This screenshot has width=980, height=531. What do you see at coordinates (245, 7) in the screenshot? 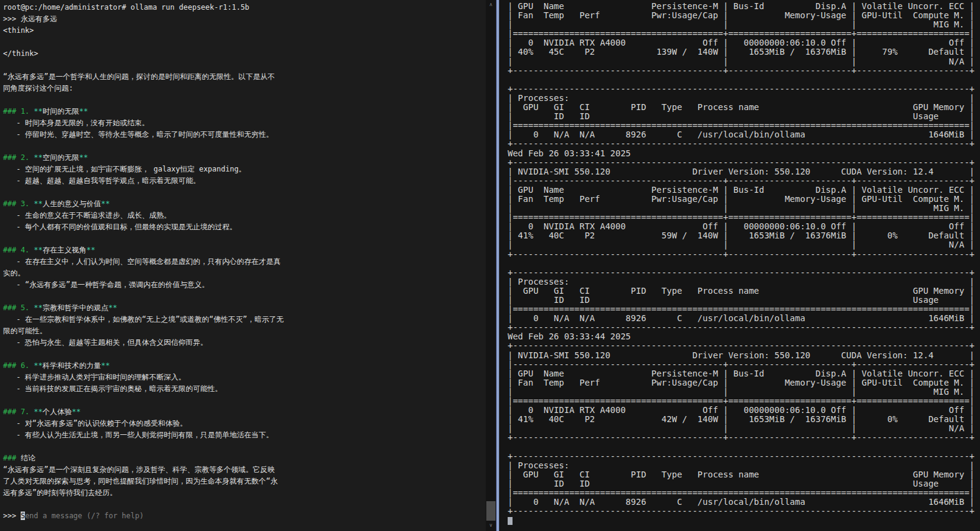
I see `terminal-line: root@pc:/home/administrator# ollama run …` at bounding box center [245, 7].